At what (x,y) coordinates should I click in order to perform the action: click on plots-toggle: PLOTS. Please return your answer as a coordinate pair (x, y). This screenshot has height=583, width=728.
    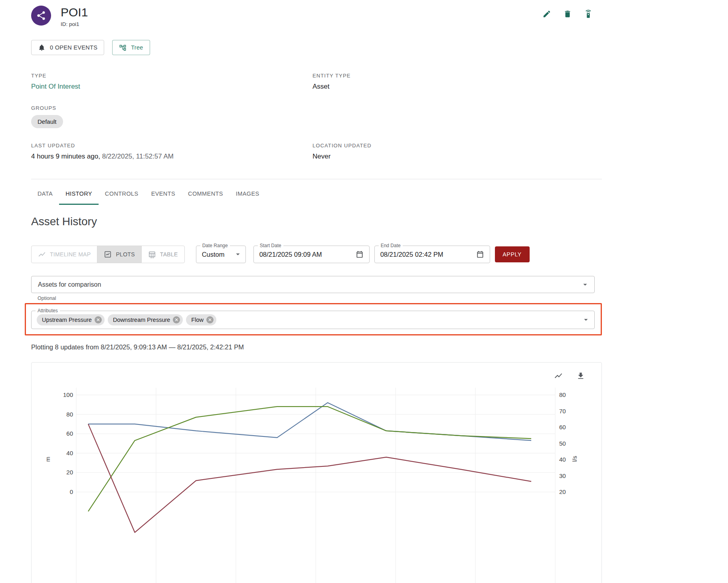
    Looking at the image, I should click on (119, 254).